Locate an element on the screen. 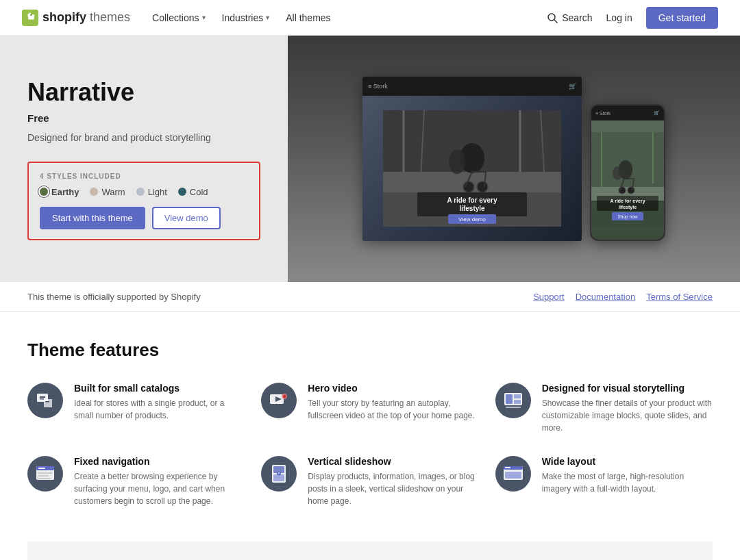 This screenshot has height=560, width=740. earthy-dot is located at coordinates (44, 192).